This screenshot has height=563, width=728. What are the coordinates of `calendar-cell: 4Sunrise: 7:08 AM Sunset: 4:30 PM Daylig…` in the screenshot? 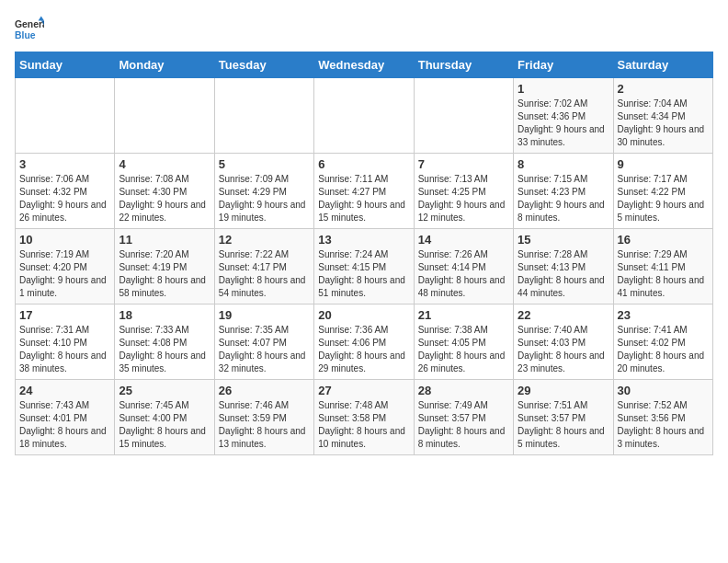 It's located at (165, 191).